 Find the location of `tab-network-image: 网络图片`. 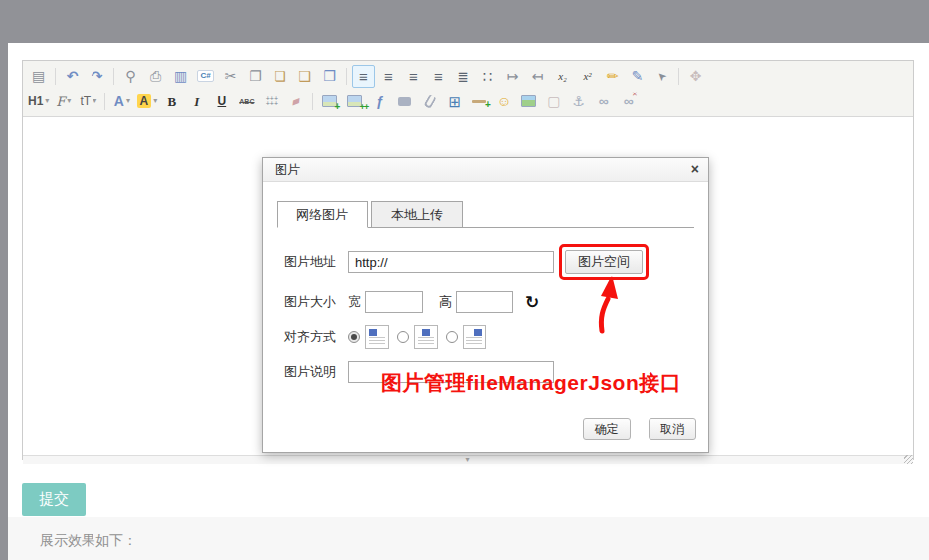

tab-network-image: 网络图片 is located at coordinates (322, 215).